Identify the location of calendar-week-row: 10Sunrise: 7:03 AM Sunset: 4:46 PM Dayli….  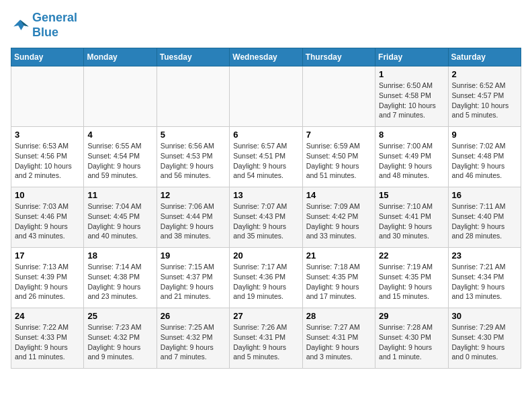
(266, 218).